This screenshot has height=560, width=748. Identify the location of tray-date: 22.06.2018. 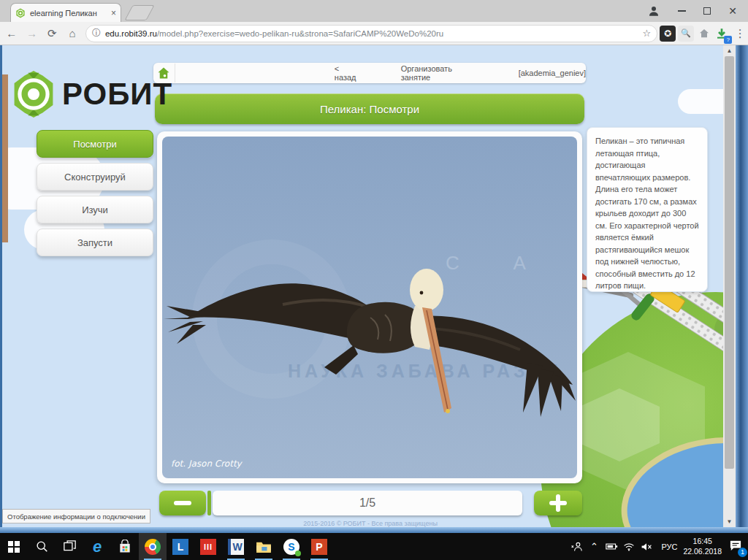
(703, 551).